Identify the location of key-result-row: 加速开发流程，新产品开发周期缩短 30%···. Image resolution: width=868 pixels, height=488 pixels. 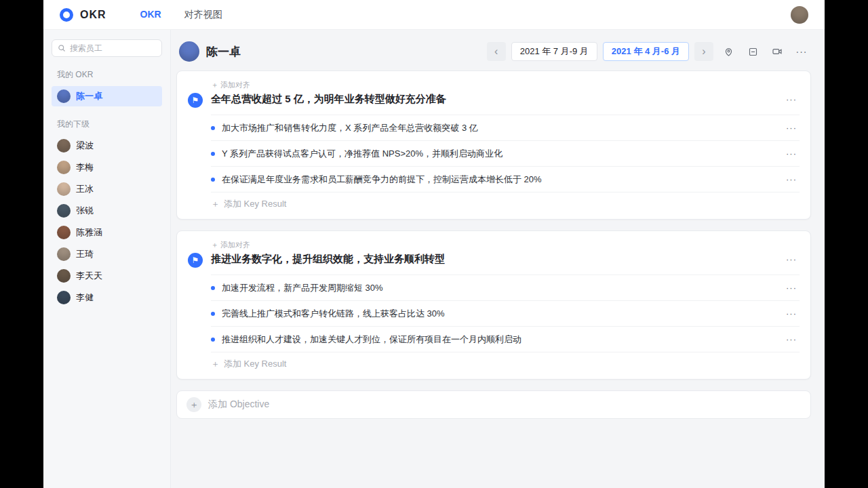
(505, 287).